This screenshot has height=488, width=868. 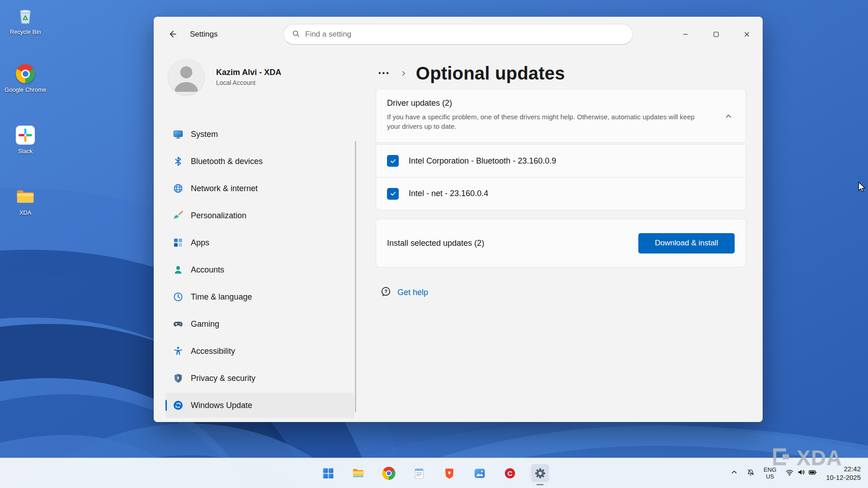 I want to click on svg-text: C, so click(x=510, y=473).